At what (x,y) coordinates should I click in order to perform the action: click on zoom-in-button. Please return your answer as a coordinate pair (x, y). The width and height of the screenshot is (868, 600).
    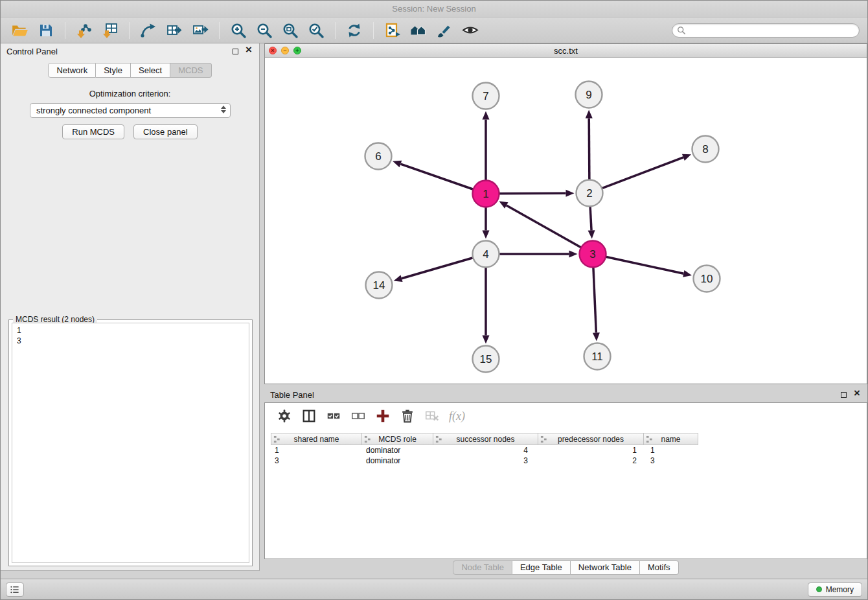
    Looking at the image, I should click on (238, 30).